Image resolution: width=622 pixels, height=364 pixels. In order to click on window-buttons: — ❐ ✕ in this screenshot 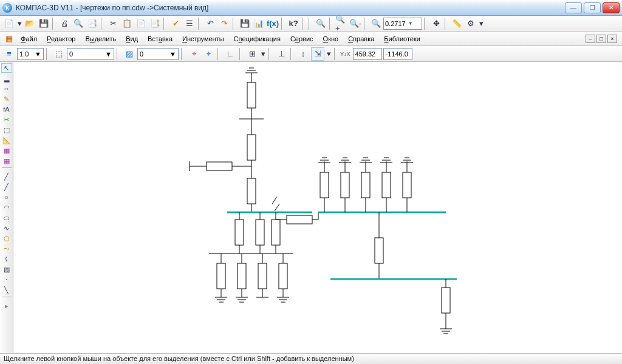, I will do `click(592, 8)`.